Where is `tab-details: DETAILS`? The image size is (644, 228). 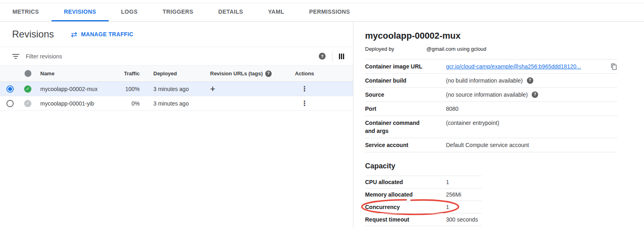
tab-details: DETAILS is located at coordinates (231, 12).